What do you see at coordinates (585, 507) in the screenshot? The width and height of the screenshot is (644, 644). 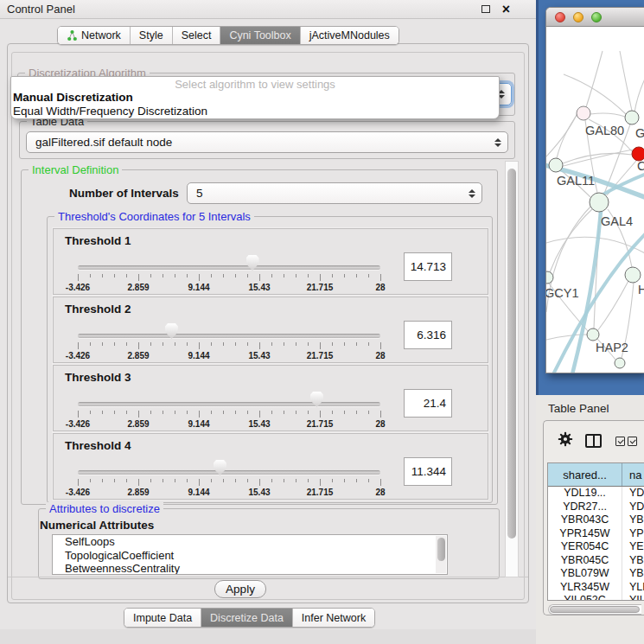 I see `cell-shared-name: YDR27...` at bounding box center [585, 507].